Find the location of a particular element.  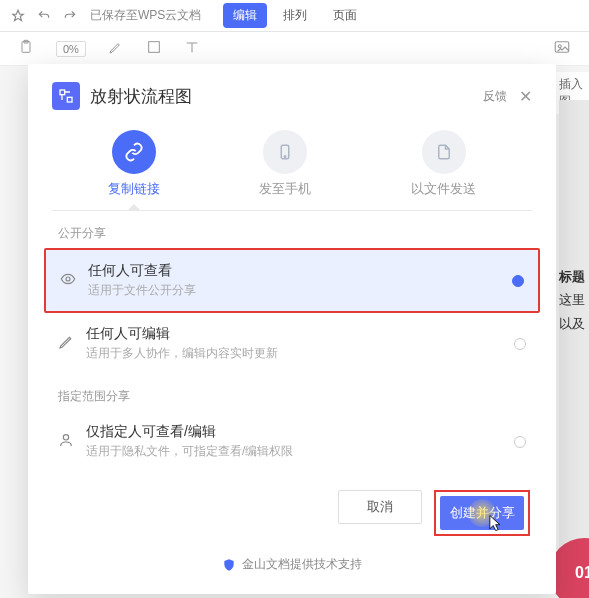

right-panel is located at coordinates (574, 349).